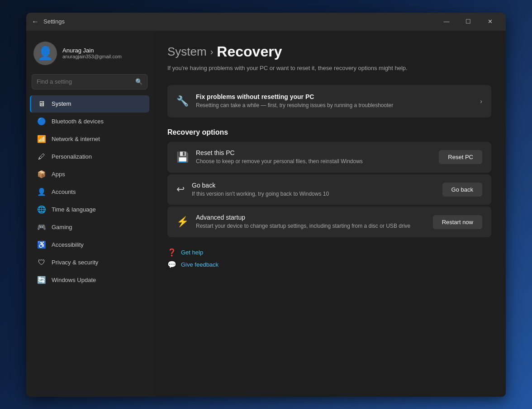  Describe the element at coordinates (172, 252) in the screenshot. I see `help-icon: ❓` at that location.